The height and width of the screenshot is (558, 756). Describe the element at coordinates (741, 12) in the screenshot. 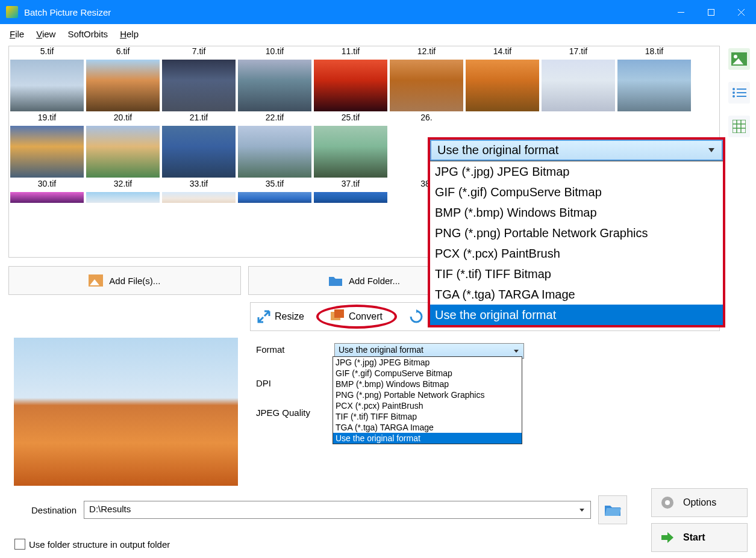

I see `close-button` at that location.